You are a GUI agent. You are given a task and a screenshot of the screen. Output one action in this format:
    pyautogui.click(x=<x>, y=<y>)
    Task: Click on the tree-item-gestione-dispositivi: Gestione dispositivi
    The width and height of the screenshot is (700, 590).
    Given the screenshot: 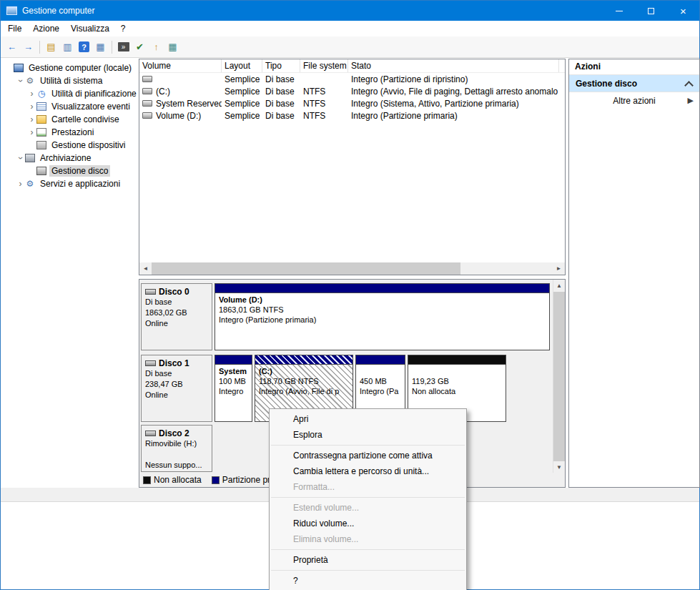 What is the action you would take?
    pyautogui.click(x=69, y=145)
    